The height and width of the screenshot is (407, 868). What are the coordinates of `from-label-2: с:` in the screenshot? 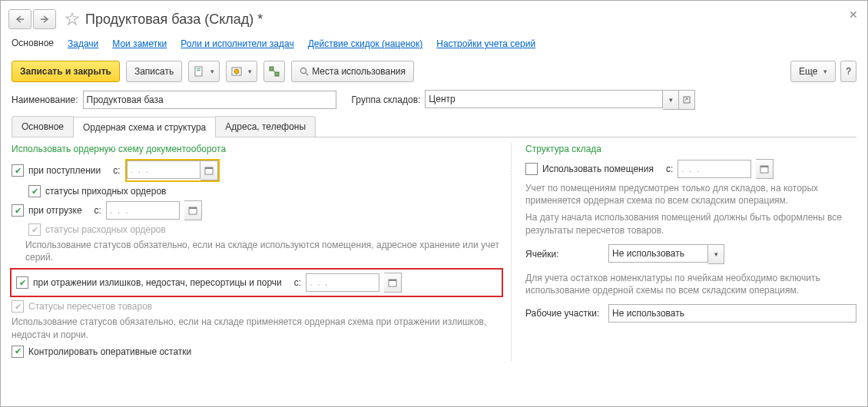 It's located at (98, 210).